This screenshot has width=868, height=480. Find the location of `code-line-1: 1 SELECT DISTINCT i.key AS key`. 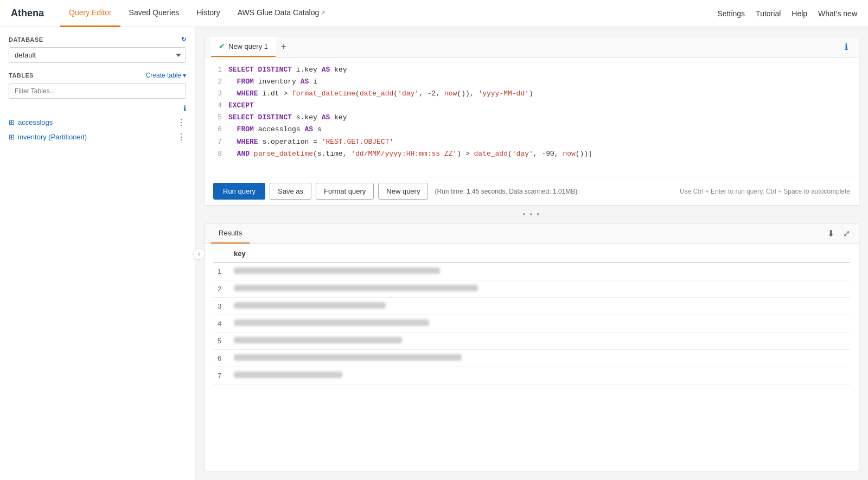

code-line-1: 1 SELECT DISTINCT i.key AS key is located at coordinates (532, 70).